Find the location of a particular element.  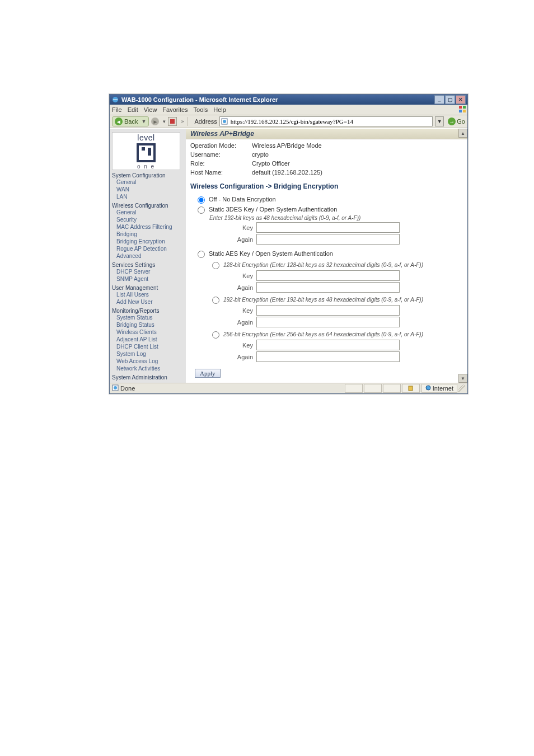

resize-grip is located at coordinates (462, 388).